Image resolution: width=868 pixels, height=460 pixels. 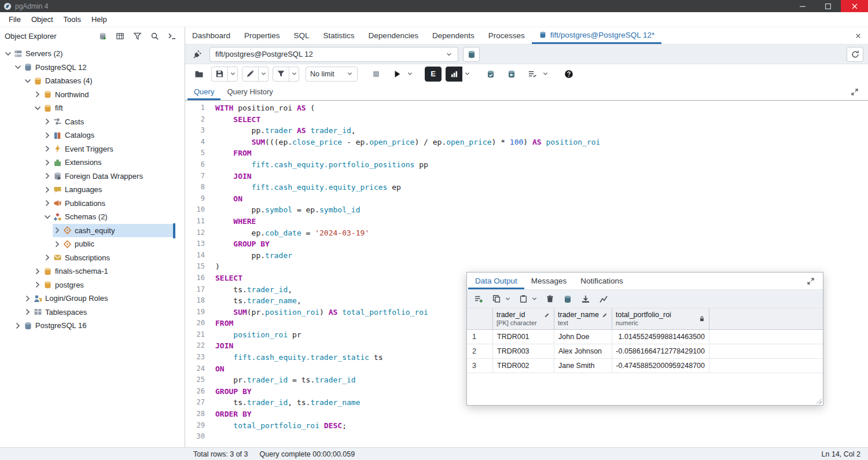 What do you see at coordinates (109, 176) in the screenshot?
I see `tree-item-foreign-data-wrappers: Foreign Data Wrappers` at bounding box center [109, 176].